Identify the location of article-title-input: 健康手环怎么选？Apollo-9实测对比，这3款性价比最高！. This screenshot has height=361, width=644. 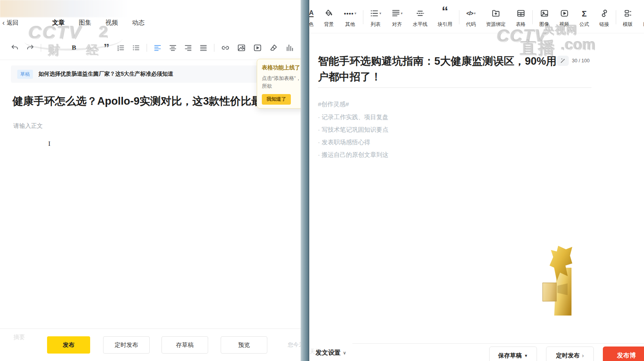
(150, 101).